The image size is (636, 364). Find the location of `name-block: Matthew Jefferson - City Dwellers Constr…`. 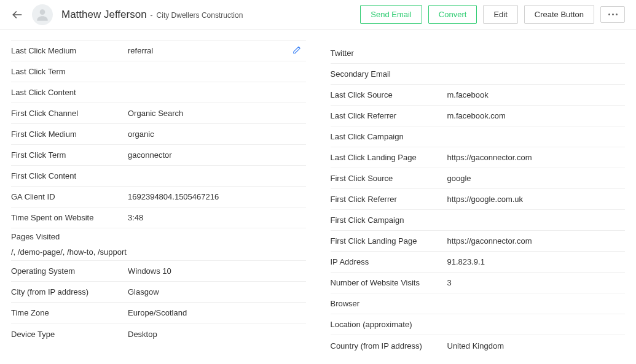

name-block: Matthew Jefferson - City Dwellers Constr… is located at coordinates (152, 15).